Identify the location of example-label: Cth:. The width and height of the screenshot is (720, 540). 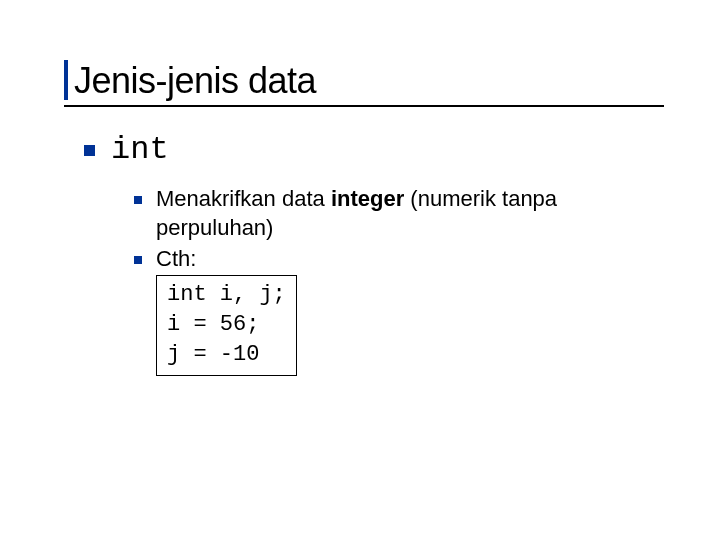
(226, 260).